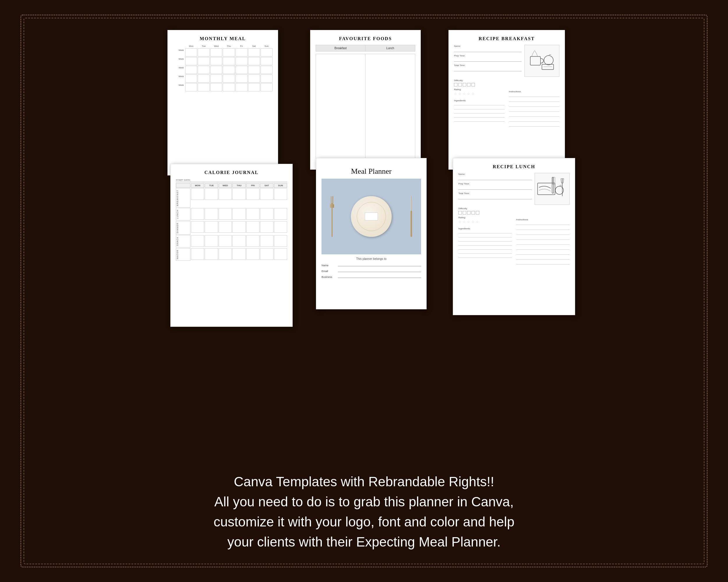 Image resolution: width=728 pixels, height=582 pixels. What do you see at coordinates (329, 271) in the screenshot?
I see `mp-email-label: Email` at bounding box center [329, 271].